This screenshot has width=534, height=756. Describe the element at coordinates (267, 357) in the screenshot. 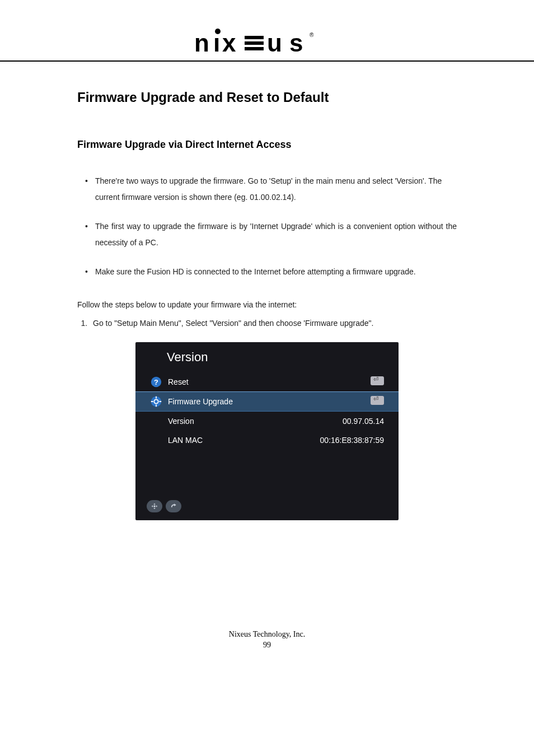

I see `screen-title: Version` at that location.